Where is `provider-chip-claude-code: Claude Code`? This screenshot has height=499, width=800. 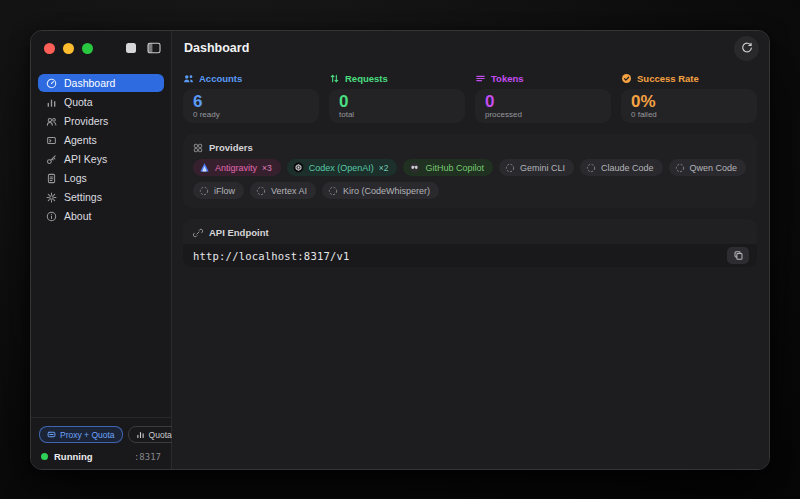
provider-chip-claude-code: Claude Code is located at coordinates (622, 168).